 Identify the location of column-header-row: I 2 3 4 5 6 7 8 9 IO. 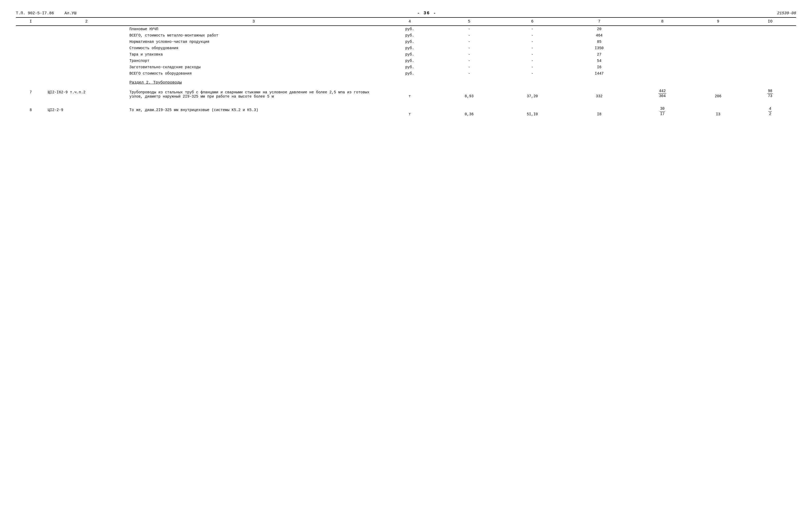
(406, 21).